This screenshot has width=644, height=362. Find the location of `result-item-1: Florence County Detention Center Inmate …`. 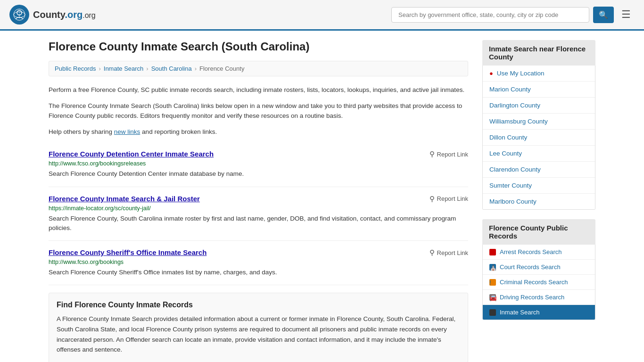

result-item-1: Florence County Detention Center Inmate … is located at coordinates (258, 165).